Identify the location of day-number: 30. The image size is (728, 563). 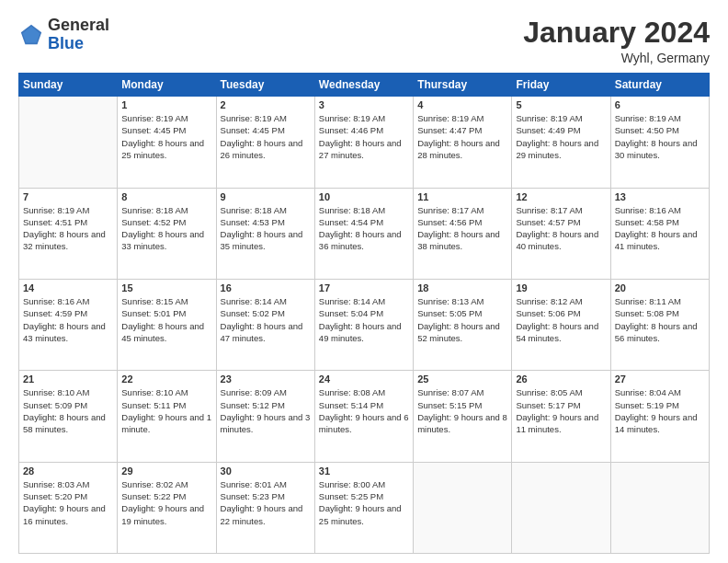
(266, 471).